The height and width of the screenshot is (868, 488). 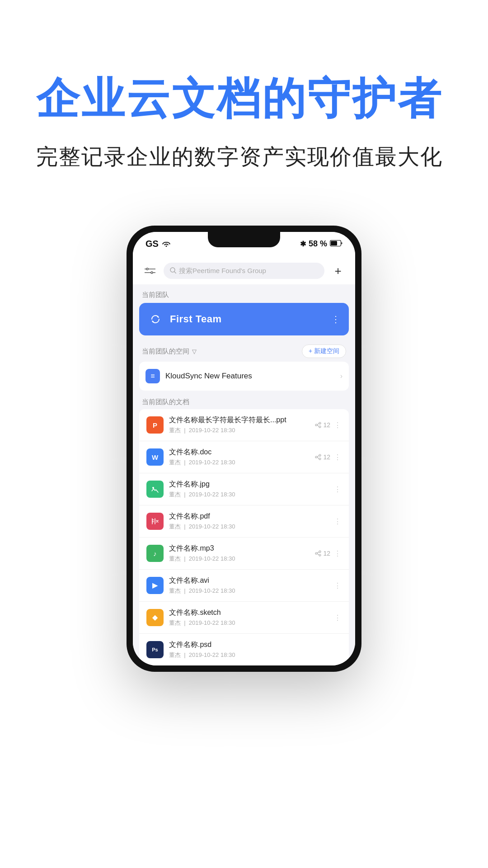 What do you see at coordinates (249, 618) in the screenshot?
I see `doc-info: 文件名称.sketch 董杰 | 2019-10-22 18:30` at bounding box center [249, 618].